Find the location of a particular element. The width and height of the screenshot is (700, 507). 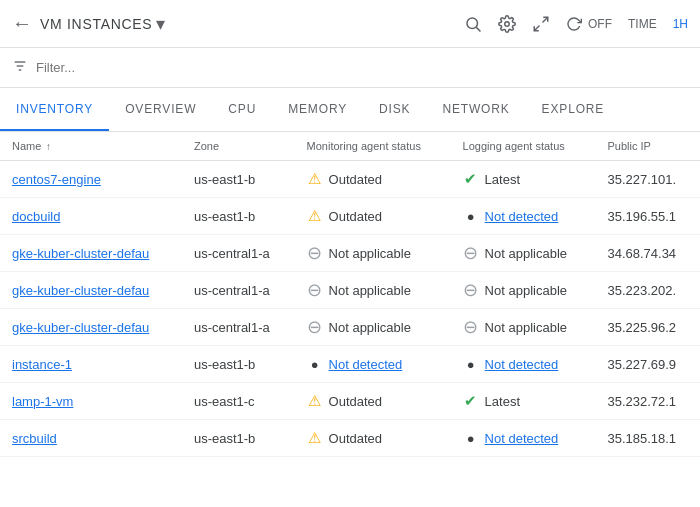

vm-name-link: instance-1 is located at coordinates (42, 364).